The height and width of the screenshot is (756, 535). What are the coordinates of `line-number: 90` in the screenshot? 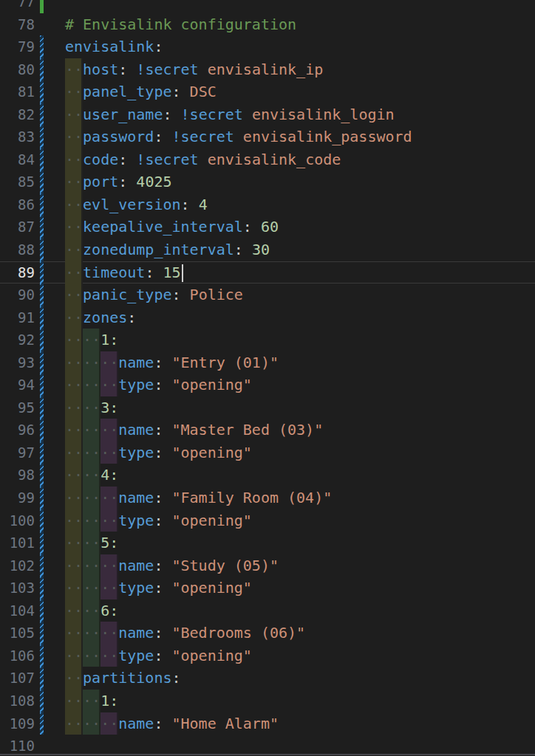 It's located at (18, 295).